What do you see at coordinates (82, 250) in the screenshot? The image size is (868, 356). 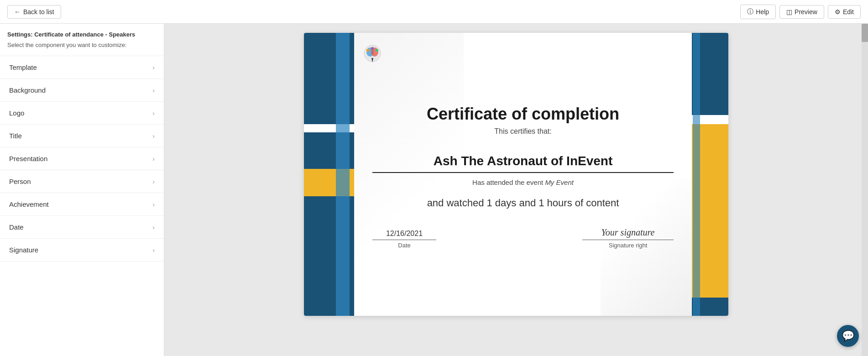 I see `sidebar-item-signature: Signature ›` at bounding box center [82, 250].